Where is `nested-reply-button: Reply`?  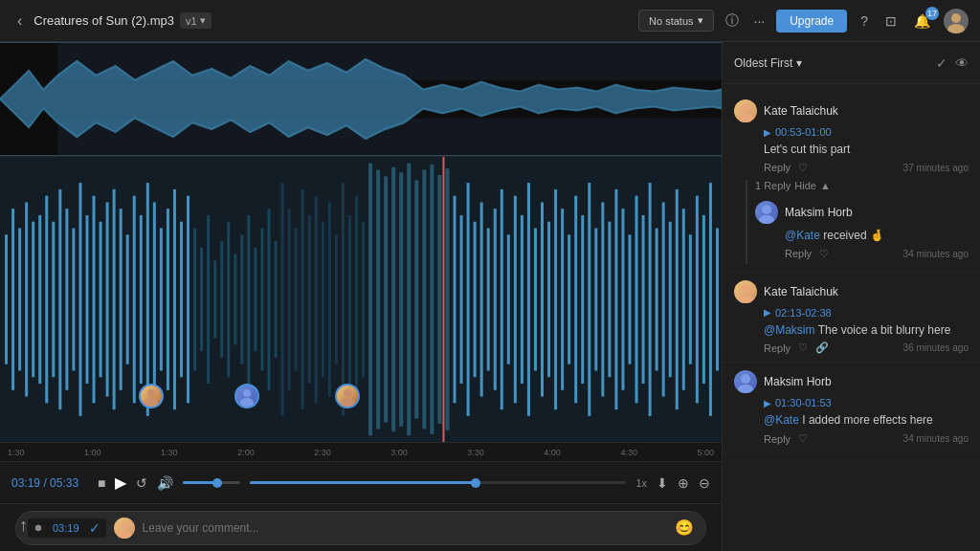
nested-reply-button: Reply is located at coordinates (798, 253).